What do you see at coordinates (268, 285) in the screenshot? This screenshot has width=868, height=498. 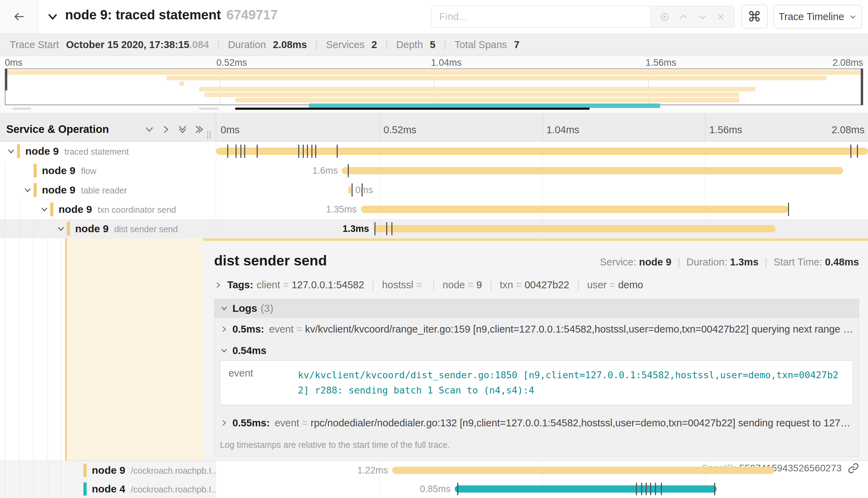 I see `tag-key: client` at bounding box center [268, 285].